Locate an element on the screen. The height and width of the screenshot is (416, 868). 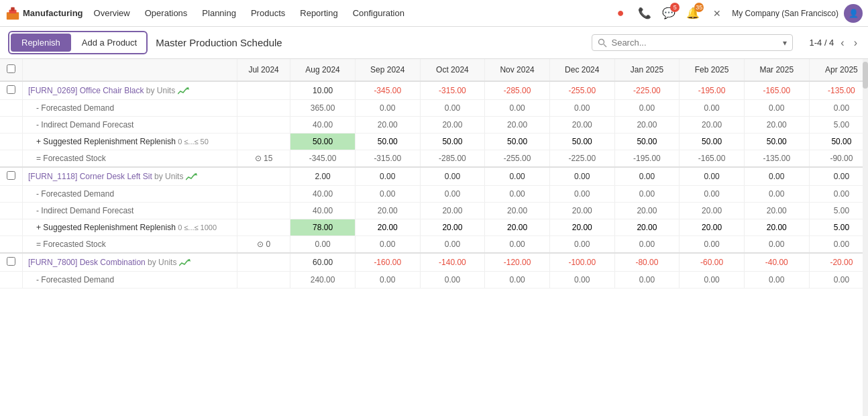
app-logo: Manufacturing is located at coordinates (44, 13).